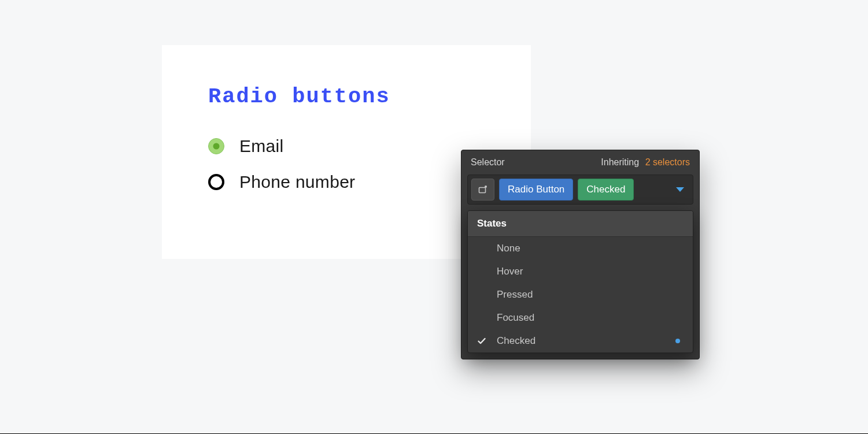 This screenshot has height=434, width=868. I want to click on inheriting-label: Inheriting 2 selectors, so click(645, 162).